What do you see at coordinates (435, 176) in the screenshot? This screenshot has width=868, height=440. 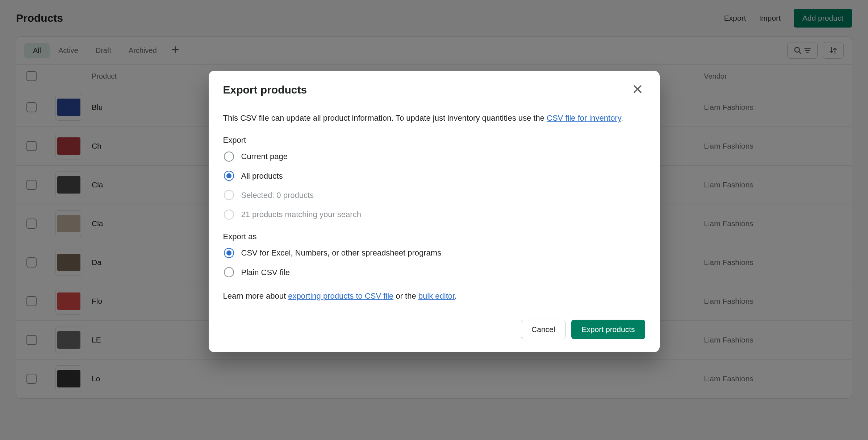 I see `radio-all-products: All products` at bounding box center [435, 176].